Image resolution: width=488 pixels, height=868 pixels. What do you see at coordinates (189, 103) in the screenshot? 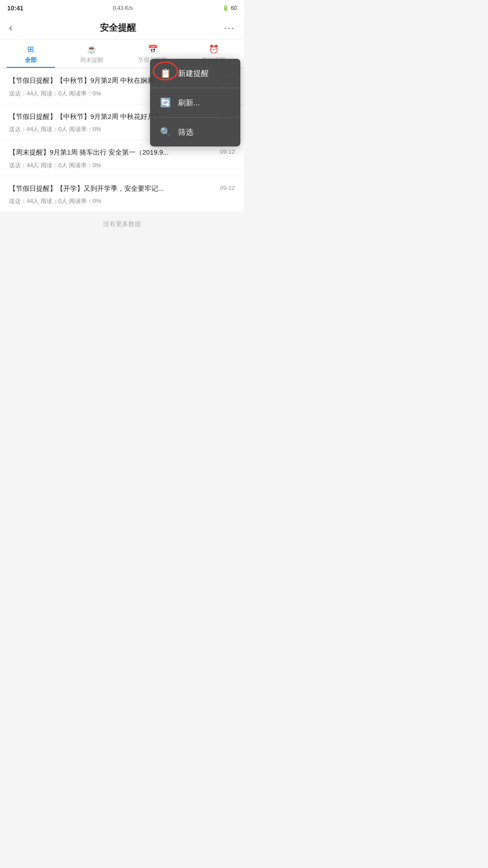
I see `refresh-label: 刷新...` at bounding box center [189, 103].